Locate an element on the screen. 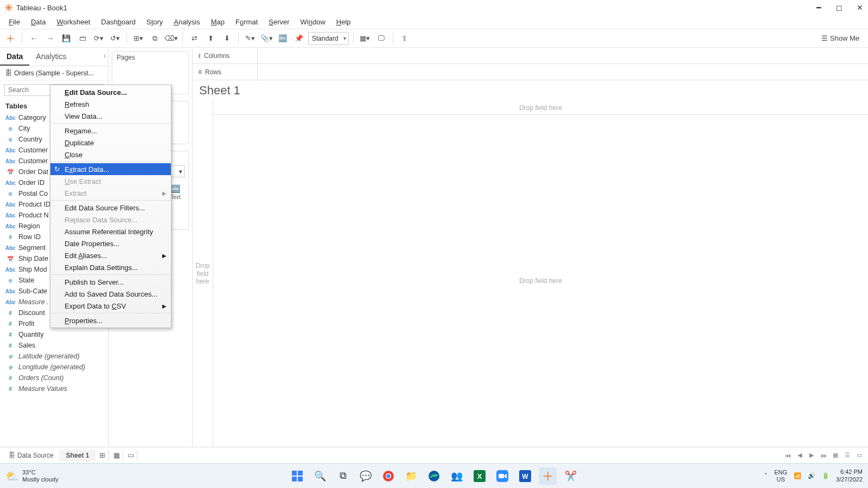 Image resolution: width=868 pixels, height=488 pixels. analytics-tab: Analytics is located at coordinates (51, 56).